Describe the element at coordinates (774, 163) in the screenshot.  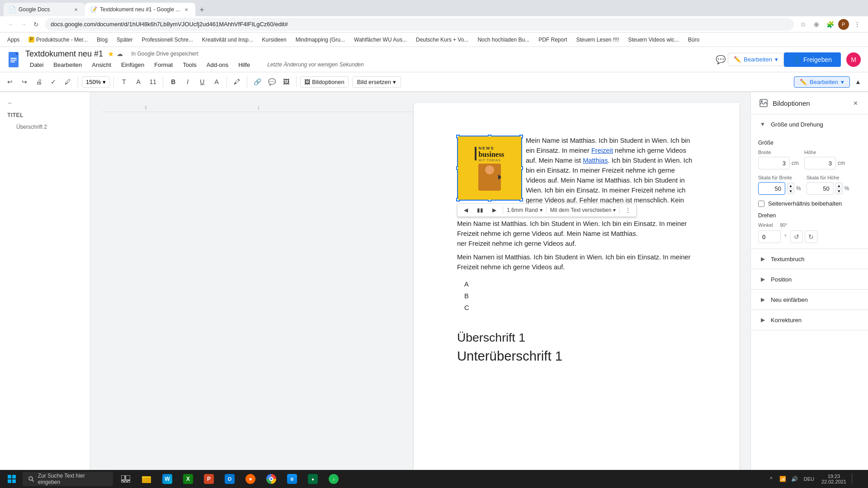
I see `breite-input` at that location.